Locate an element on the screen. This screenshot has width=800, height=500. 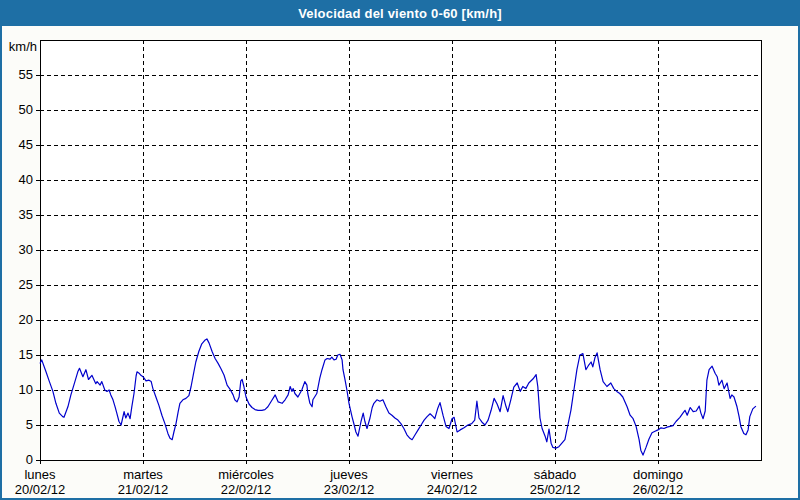
x-day-date-label: 23/02/12 is located at coordinates (350, 490).